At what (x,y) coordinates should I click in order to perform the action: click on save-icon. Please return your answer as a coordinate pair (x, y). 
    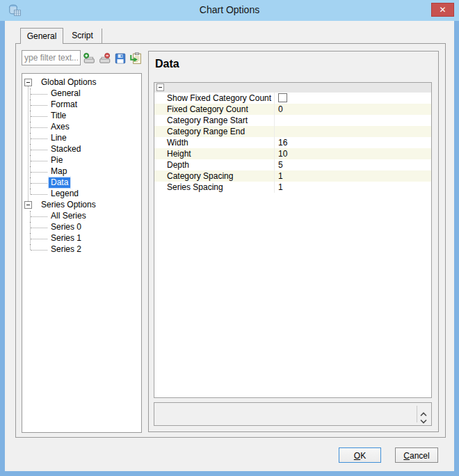
    Looking at the image, I should click on (120, 58).